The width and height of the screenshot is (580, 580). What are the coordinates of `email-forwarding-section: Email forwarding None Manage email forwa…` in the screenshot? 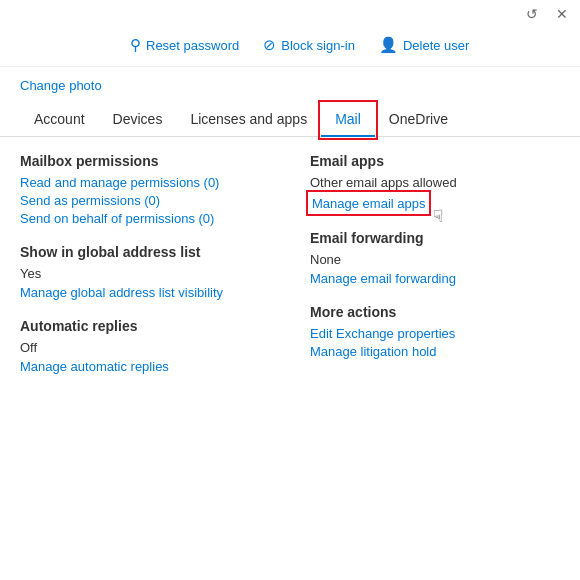 It's located at (435, 258).